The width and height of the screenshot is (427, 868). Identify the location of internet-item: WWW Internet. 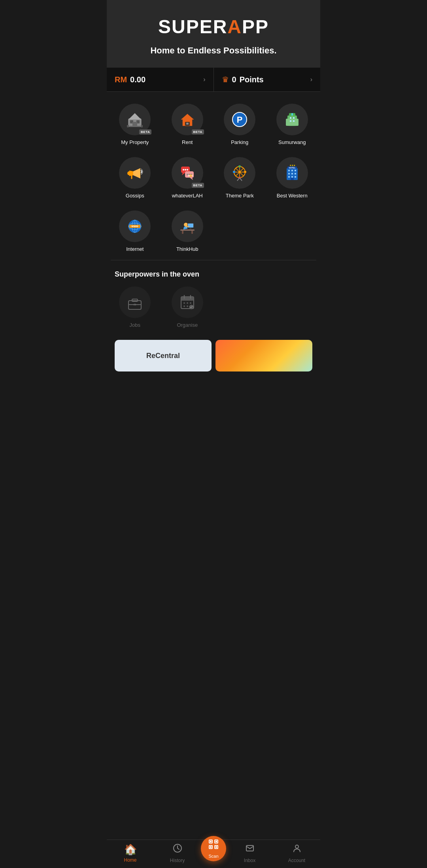
(135, 231).